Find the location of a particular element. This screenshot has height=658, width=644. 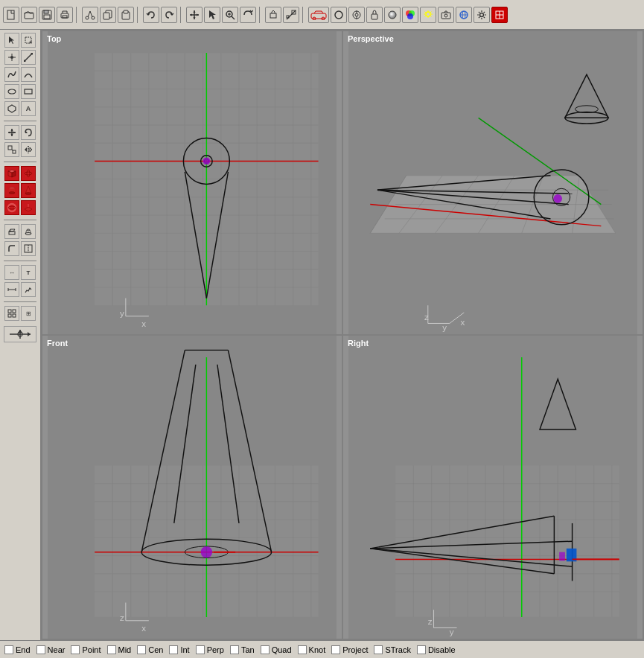

transform-gizmo-button is located at coordinates (20, 334).